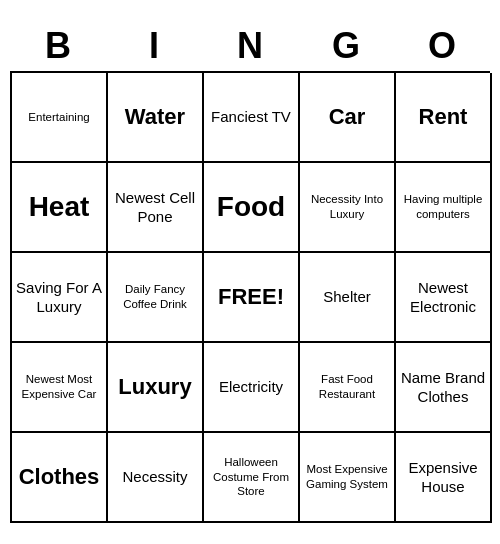 This screenshot has height=544, width=500. What do you see at coordinates (251, 478) in the screenshot?
I see `cell-text: Halloween Costume From Store` at bounding box center [251, 478].